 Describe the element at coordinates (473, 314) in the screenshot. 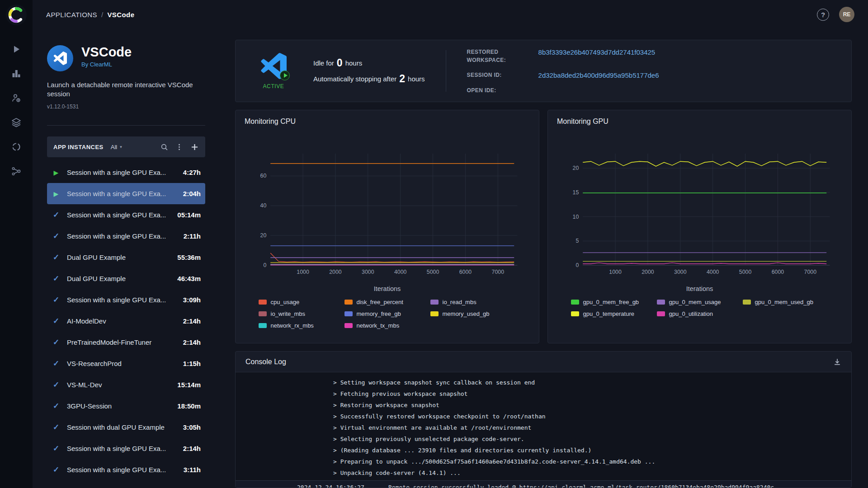

I see `legend-item: memory_used_gb` at that location.